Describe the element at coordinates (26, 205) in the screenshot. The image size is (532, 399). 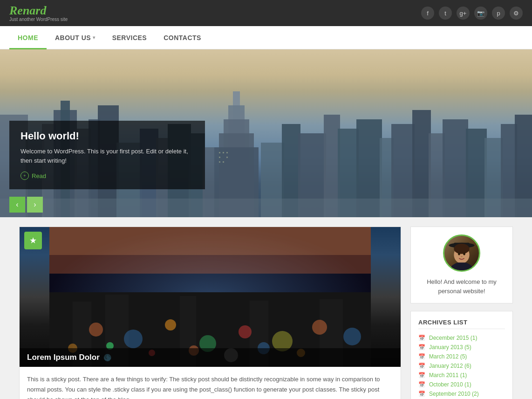
I see `hero-navigation: ‹ ›` at that location.